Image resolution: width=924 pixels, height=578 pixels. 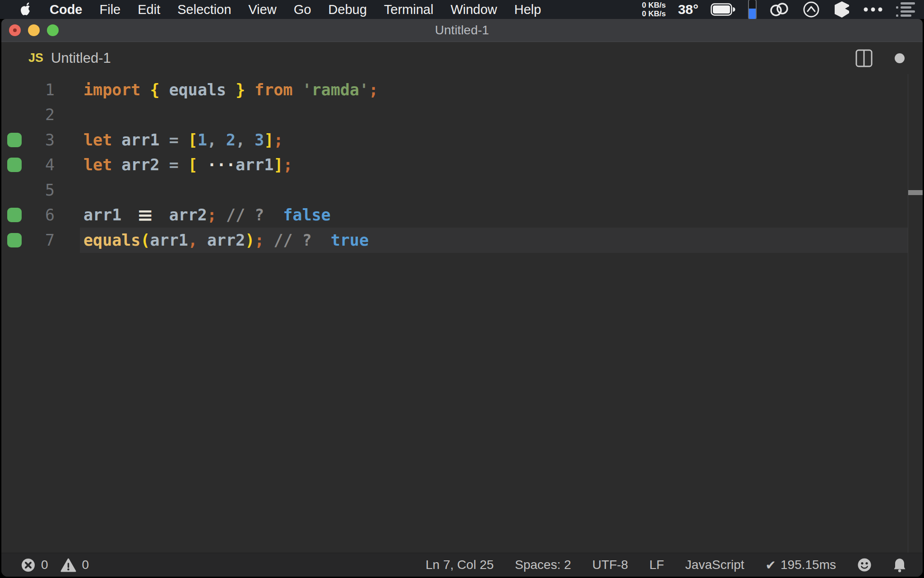 What do you see at coordinates (801, 565) in the screenshot?
I see `quokka-performance: ✔ 195.15ms` at bounding box center [801, 565].